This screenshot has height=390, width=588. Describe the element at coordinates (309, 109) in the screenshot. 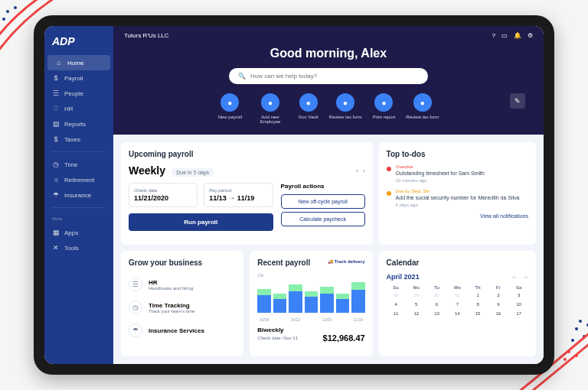

I see `quick-action: ●Doc Vault` at that location.